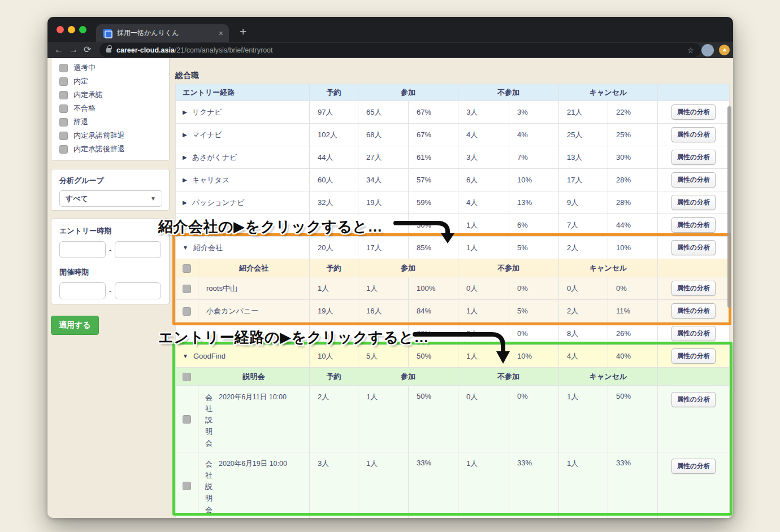 Image resolution: width=780 pixels, height=532 pixels. What do you see at coordinates (221, 33) in the screenshot?
I see `tab-close-icon: ×` at bounding box center [221, 33].